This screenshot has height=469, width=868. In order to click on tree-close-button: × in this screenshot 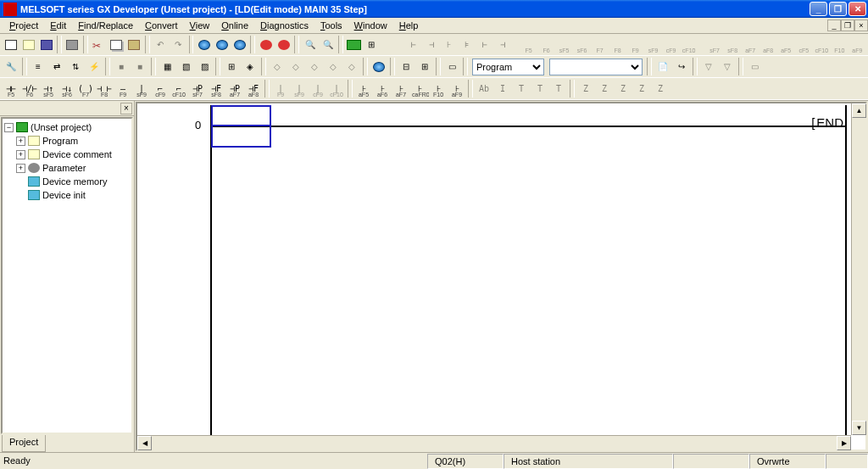, I will do `click(126, 109)`.